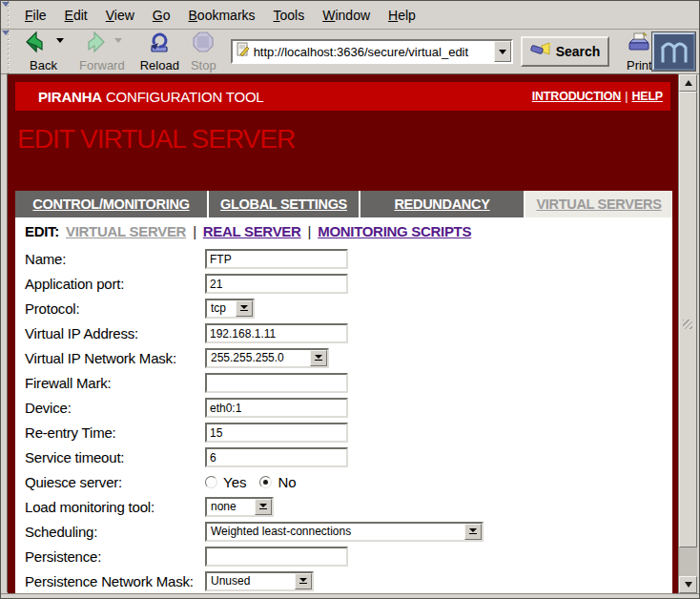 Image resolution: width=700 pixels, height=599 pixels. Describe the element at coordinates (111, 433) in the screenshot. I see `re-entry-time-label: Re-entry Time:` at that location.